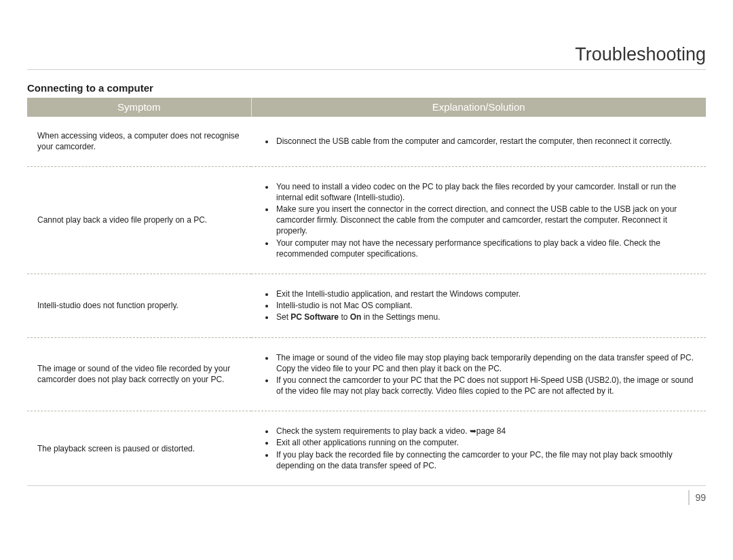  What do you see at coordinates (139, 141) in the screenshot?
I see `symptom-cell: When accessing videos, a computer does n…` at bounding box center [139, 141].